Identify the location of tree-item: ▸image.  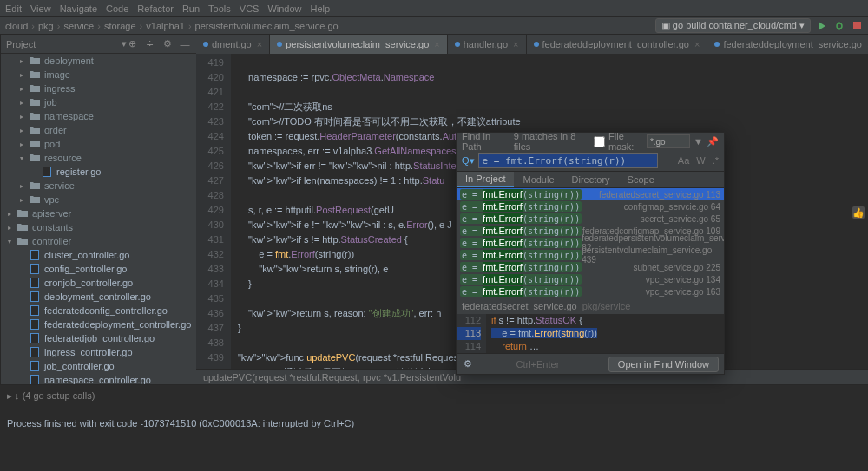
(99, 75).